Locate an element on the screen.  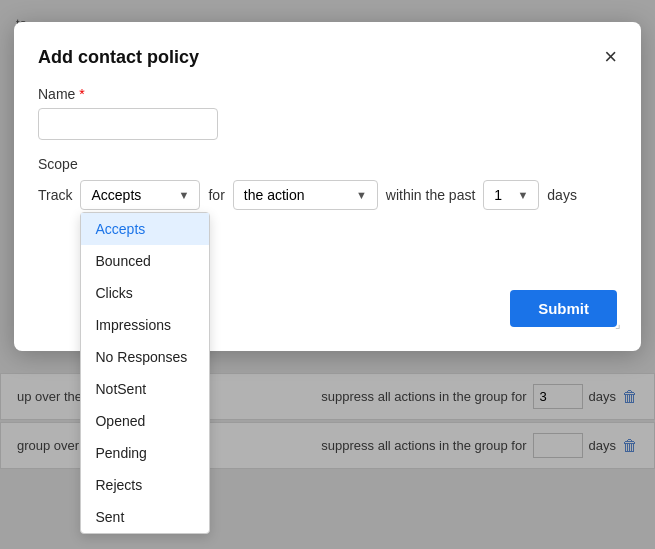
track-label: Track is located at coordinates (55, 195).